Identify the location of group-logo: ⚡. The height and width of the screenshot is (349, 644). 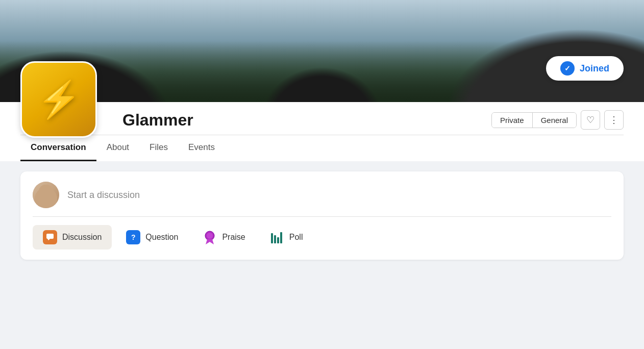
(59, 99).